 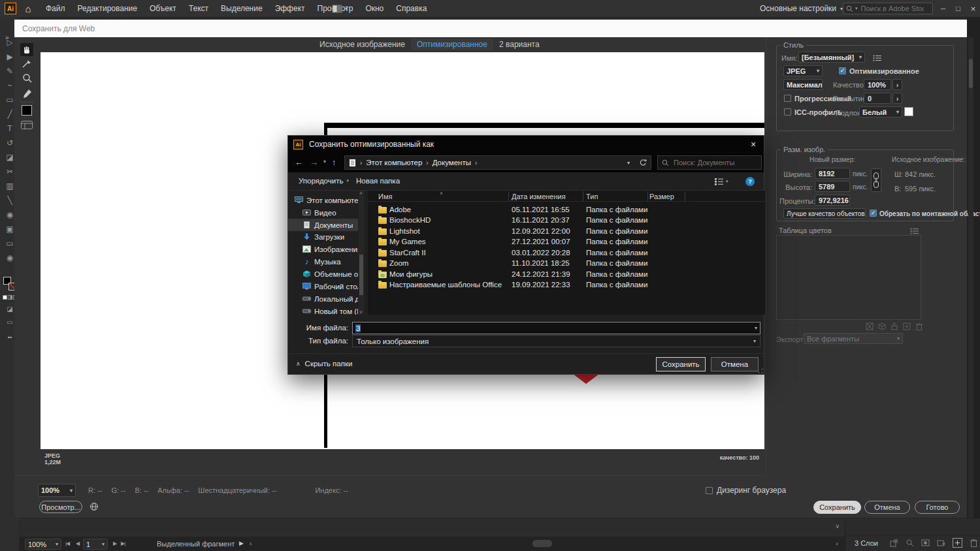 What do you see at coordinates (734, 364) in the screenshot?
I see `dialog-cancel-button: Отмена` at bounding box center [734, 364].